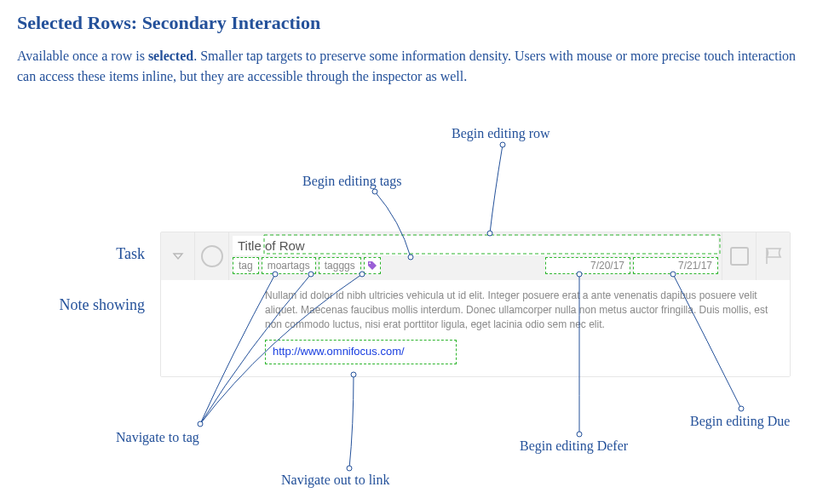  I want to click on ann-edit-defer: Begin editing Defer, so click(574, 446).